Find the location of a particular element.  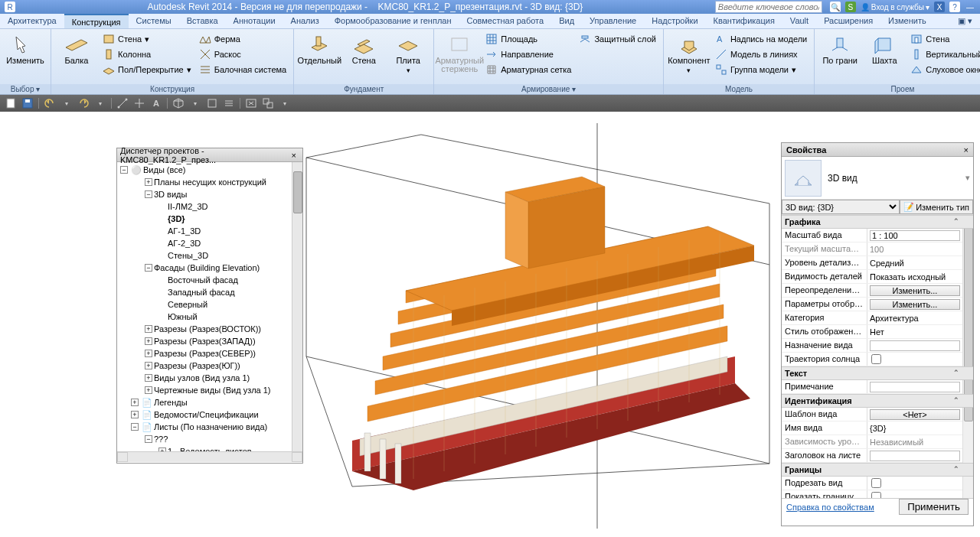

project-browser-hscroll is located at coordinates (210, 457).